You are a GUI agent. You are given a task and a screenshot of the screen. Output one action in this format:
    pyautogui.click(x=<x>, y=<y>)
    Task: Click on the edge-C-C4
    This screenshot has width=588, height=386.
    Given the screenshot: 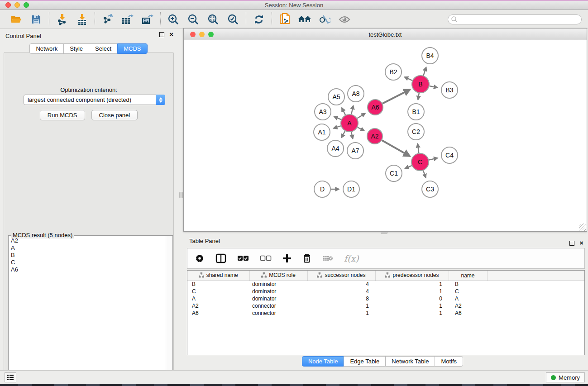 What is the action you would take?
    pyautogui.click(x=433, y=159)
    